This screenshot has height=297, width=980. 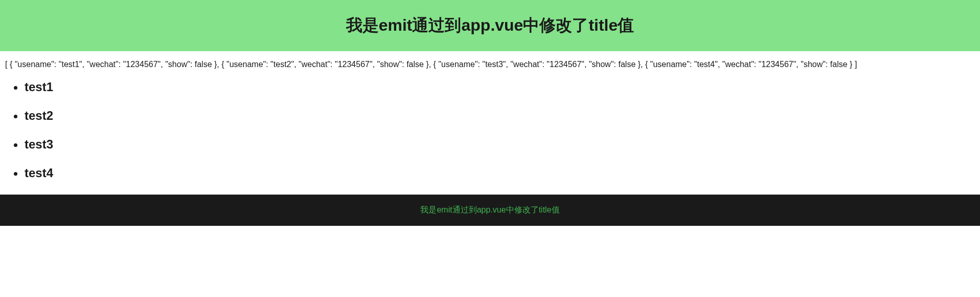 I want to click on json-data-display: [ { "usename": "test1", "wechat": "12345…, so click(x=490, y=65).